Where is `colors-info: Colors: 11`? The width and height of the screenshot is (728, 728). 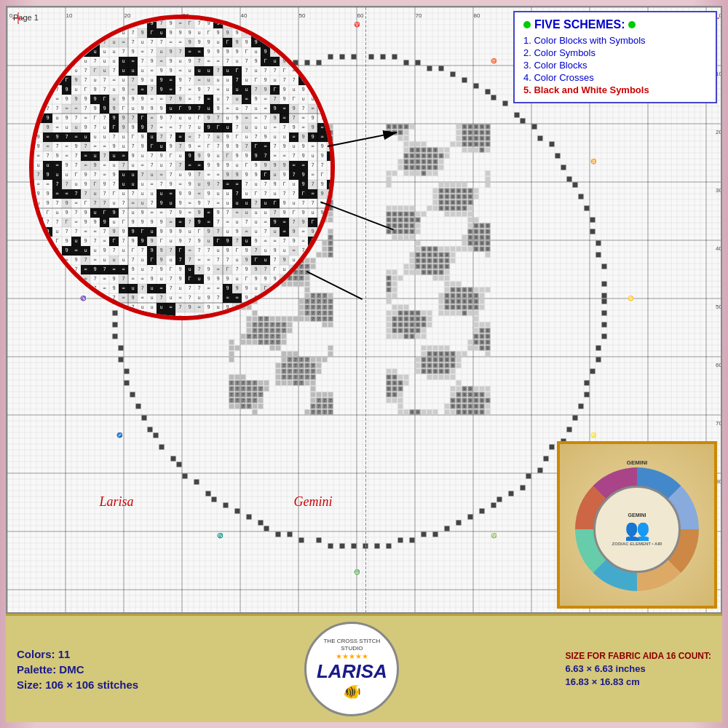 colors-info: Colors: 11 is located at coordinates (77, 654).